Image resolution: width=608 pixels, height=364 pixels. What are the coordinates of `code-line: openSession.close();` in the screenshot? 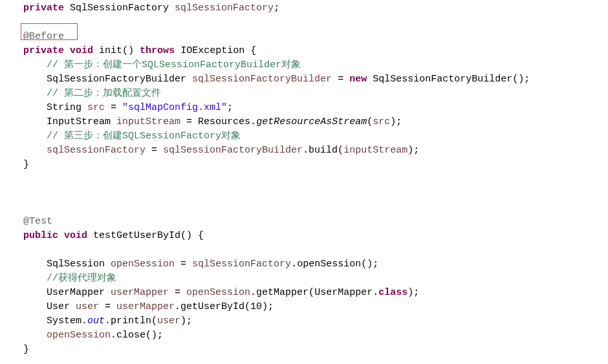 It's located at (81, 335).